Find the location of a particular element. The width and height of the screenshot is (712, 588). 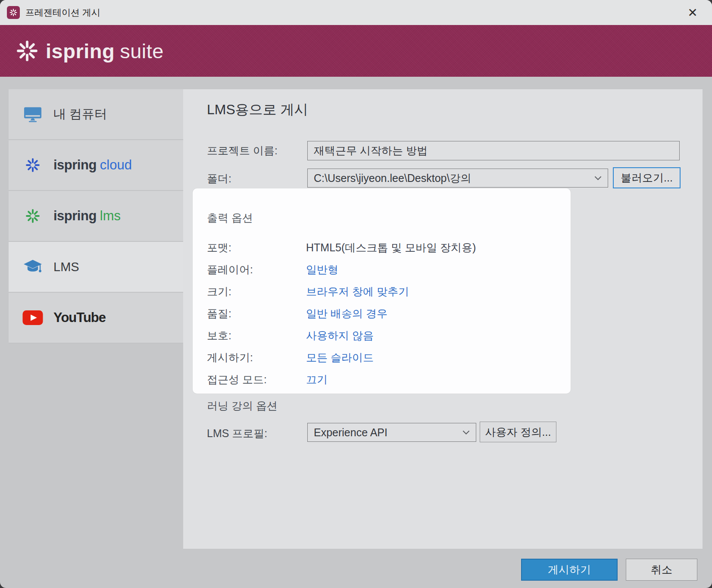

option-label: 품질: is located at coordinates (256, 314).